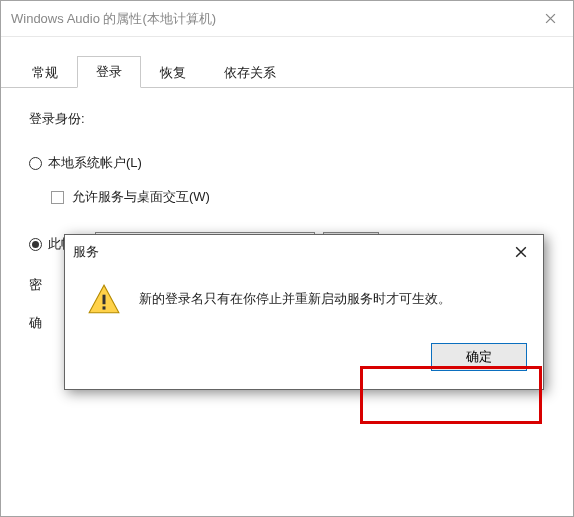  I want to click on warning-icon, so click(104, 302).